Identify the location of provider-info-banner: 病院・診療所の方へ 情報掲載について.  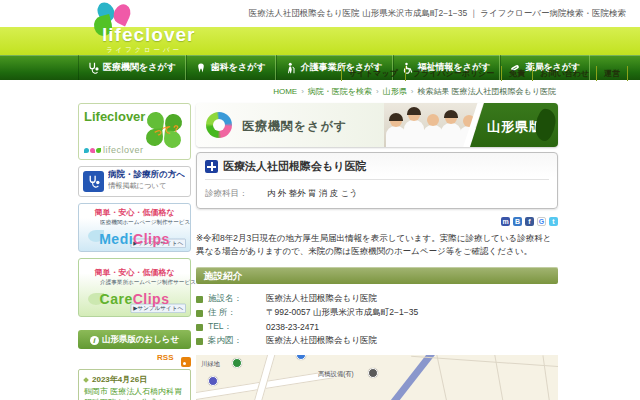
(134, 182).